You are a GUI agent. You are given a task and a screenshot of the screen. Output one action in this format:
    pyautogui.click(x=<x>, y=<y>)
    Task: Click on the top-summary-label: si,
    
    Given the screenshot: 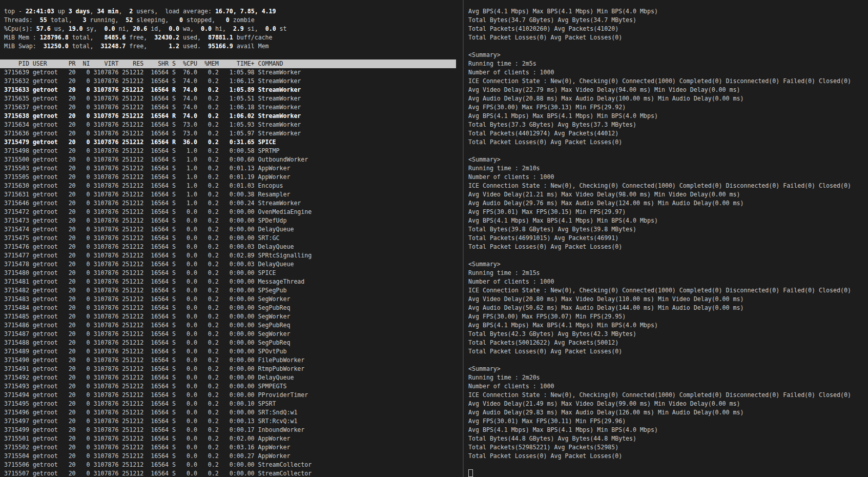 What is the action you would take?
    pyautogui.click(x=255, y=29)
    